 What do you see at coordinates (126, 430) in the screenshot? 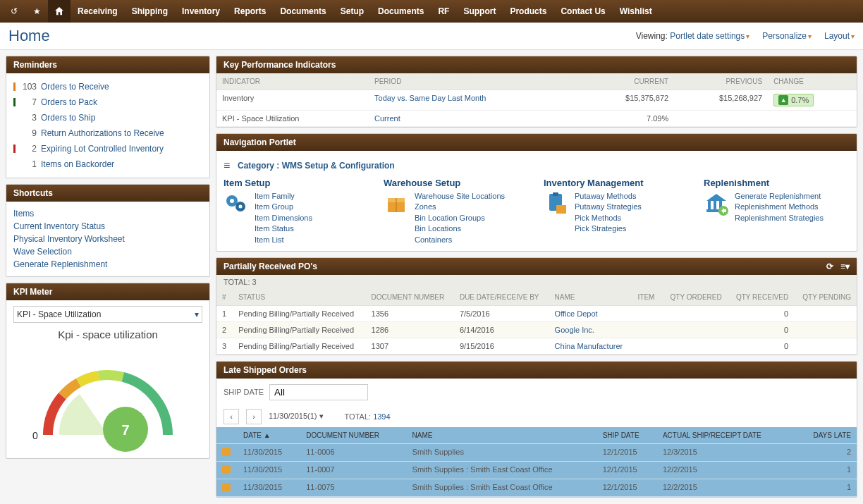
I see `svg-text: 7` at bounding box center [126, 430].